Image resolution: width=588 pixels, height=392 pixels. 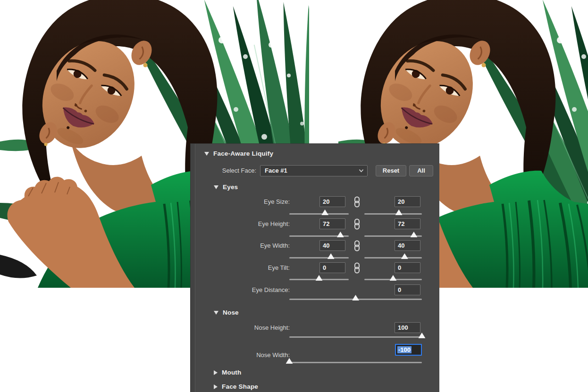 What do you see at coordinates (332, 224) in the screenshot?
I see `value-field-left: 72` at bounding box center [332, 224].